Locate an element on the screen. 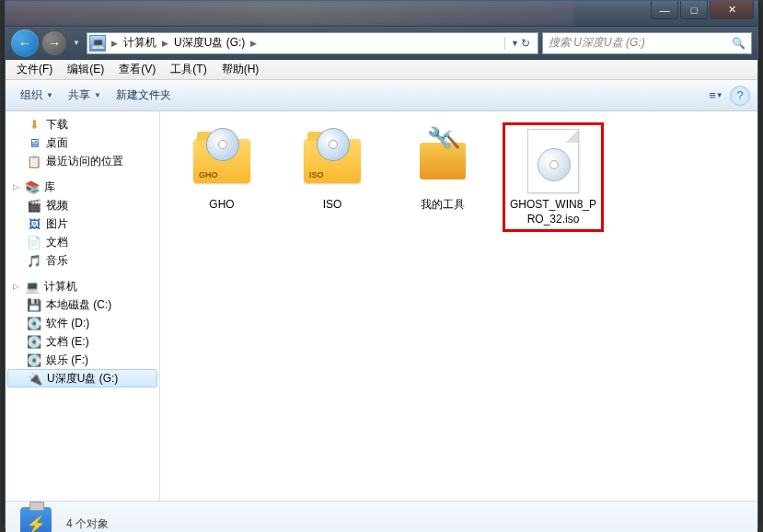 The height and width of the screenshot is (532, 763). sidebar-item-文档 (E:): 💽文档 (E:) is located at coordinates (83, 341).